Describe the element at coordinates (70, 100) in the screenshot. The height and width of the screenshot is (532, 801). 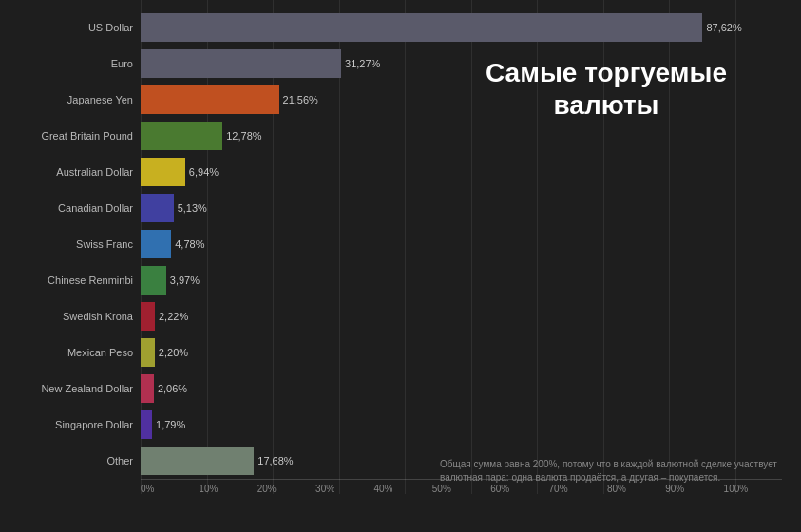
I see `bar-label: Japanese Yen` at that location.